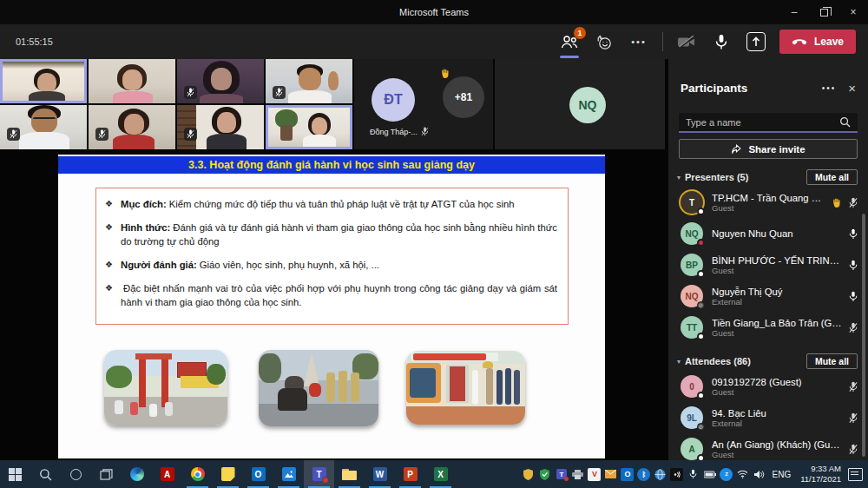 The width and height of the screenshot is (868, 488). I want to click on acrobat-icon: A, so click(168, 474).